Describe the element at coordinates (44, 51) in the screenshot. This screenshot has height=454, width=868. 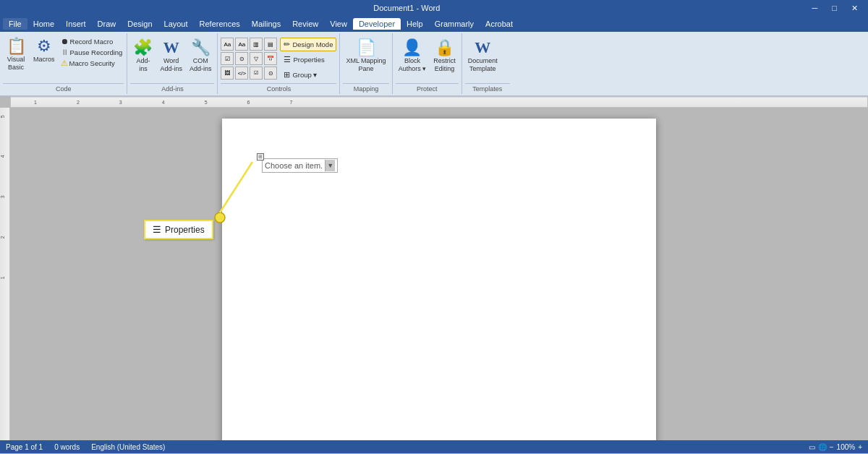
I see `macros-button: ⚙ Macros` at that location.